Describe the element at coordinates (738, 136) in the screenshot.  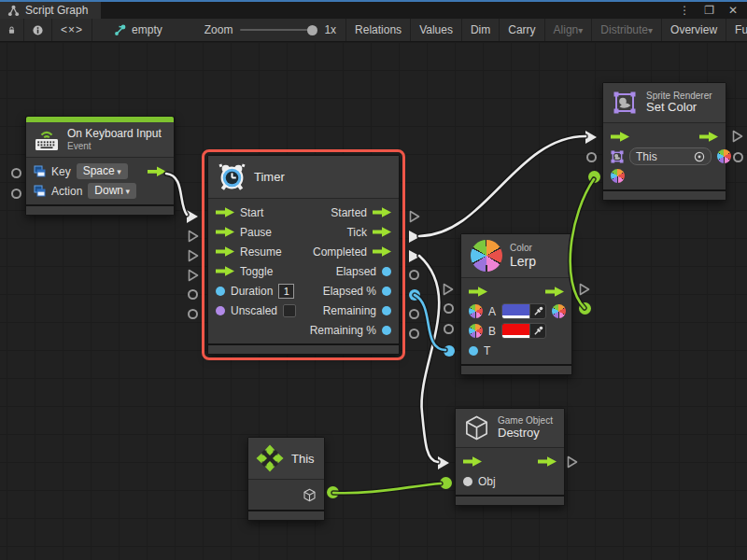
I see `port-setcolor-flow-out` at that location.